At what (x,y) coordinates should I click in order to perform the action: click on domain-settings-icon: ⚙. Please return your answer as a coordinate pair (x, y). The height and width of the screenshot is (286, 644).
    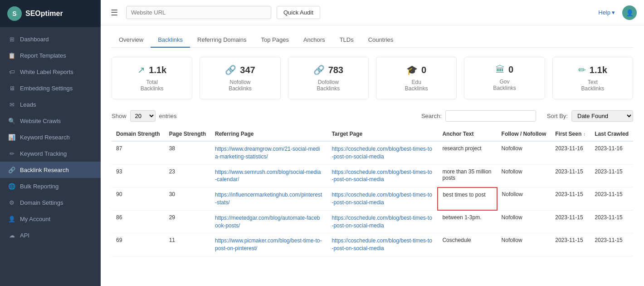
    Looking at the image, I should click on (12, 202).